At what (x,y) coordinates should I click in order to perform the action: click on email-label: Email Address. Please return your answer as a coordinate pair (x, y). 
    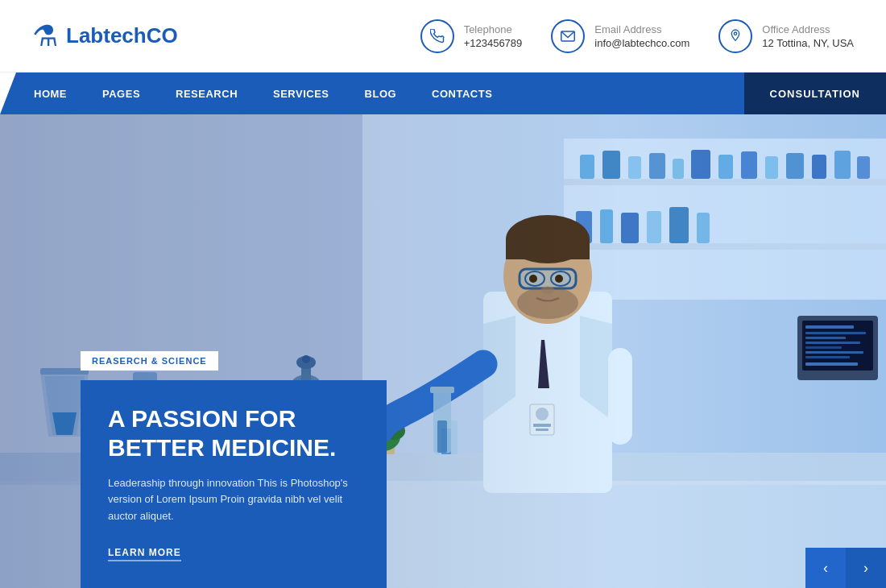
    Looking at the image, I should click on (642, 29).